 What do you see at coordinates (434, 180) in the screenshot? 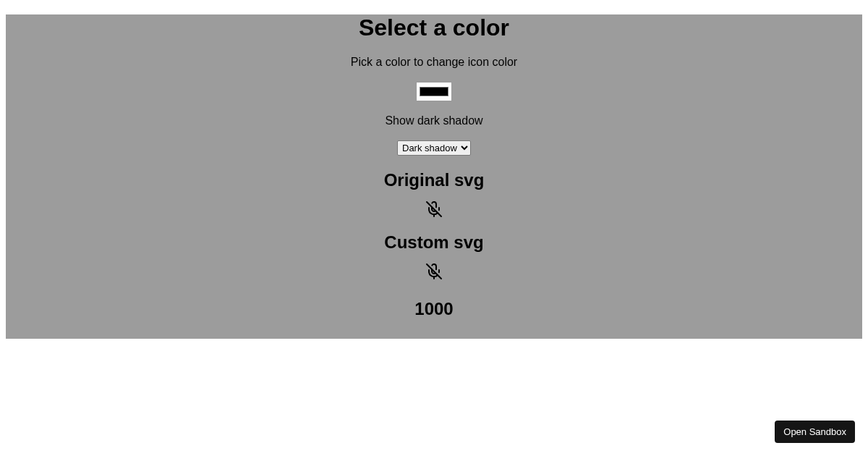
I see `original-svg-heading: Original svg` at bounding box center [434, 180].